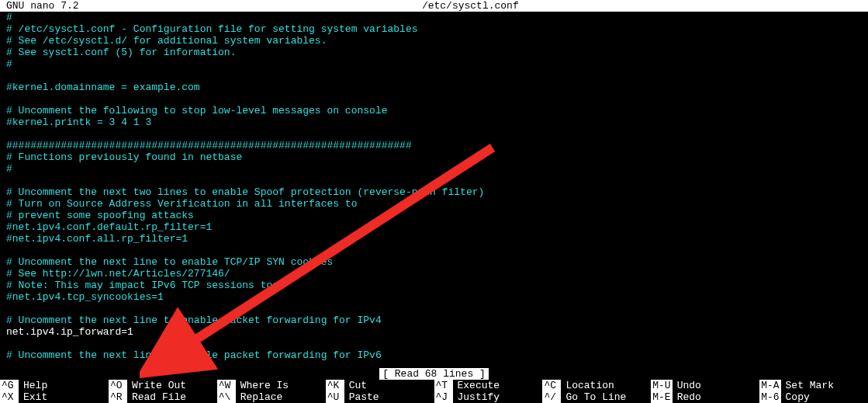  I want to click on shortcut-item: ^CLocation, so click(597, 385).